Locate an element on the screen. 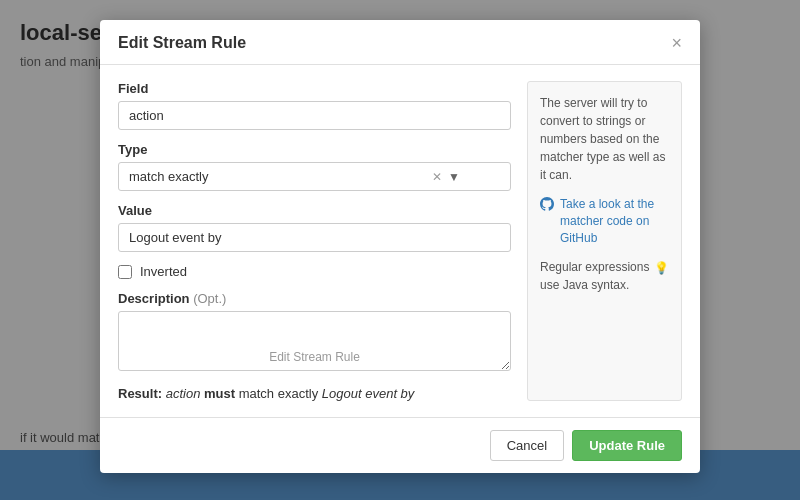  result-field: action is located at coordinates (184, 394).